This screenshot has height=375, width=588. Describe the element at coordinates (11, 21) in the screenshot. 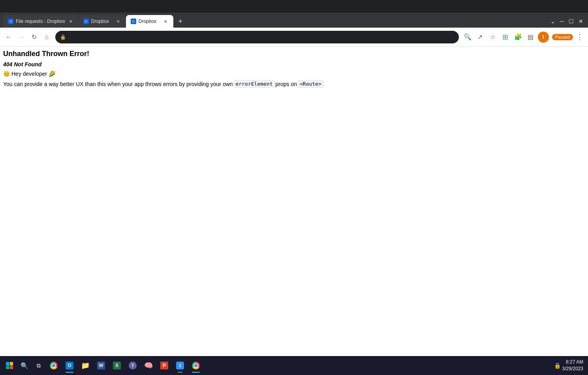

I see `tab-1-favicon: ⬡` at that location.